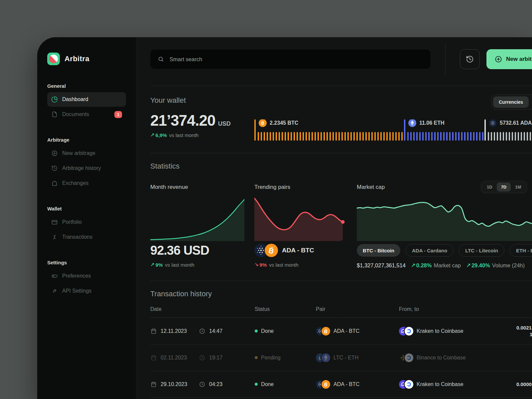  Describe the element at coordinates (524, 384) in the screenshot. I see `amount-line: 0.0000` at that location.